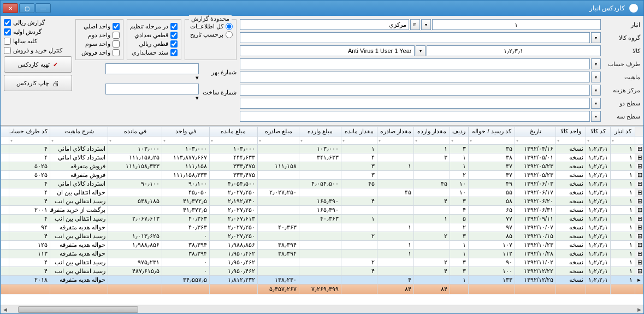 The width and height of the screenshot is (644, 314). Describe the element at coordinates (492, 158) in the screenshot. I see `cell: ۳۸` at that location.